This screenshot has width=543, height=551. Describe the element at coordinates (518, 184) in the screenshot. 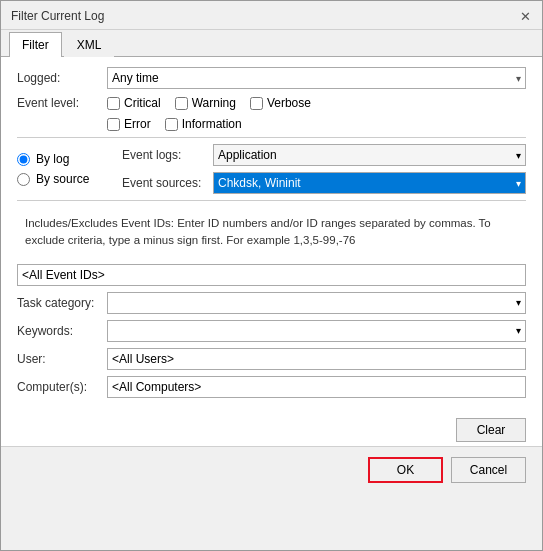

I see `event-sources-arrow: ▾` at that location.